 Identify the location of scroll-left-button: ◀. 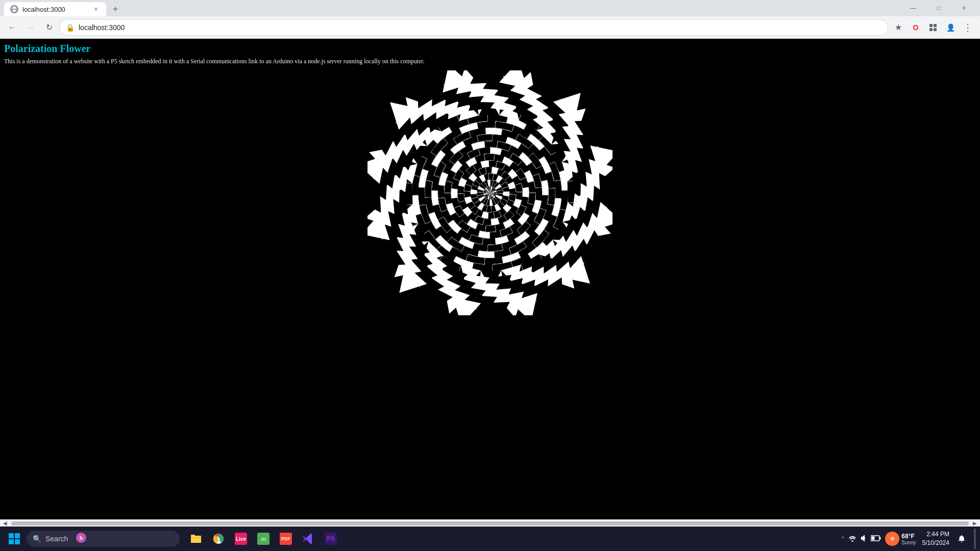
(5, 523).